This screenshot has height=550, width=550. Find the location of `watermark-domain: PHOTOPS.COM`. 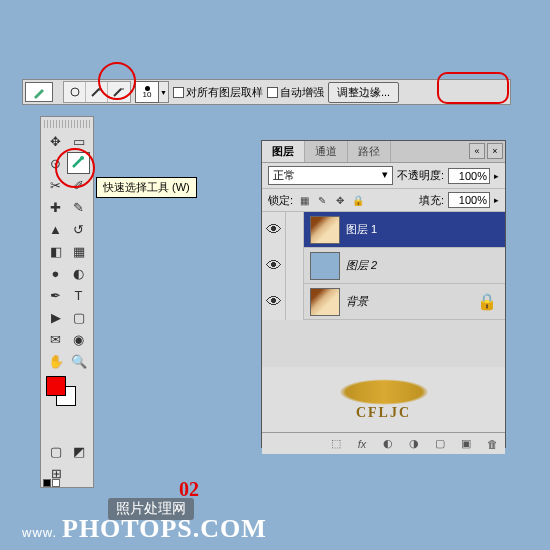

watermark-domain: PHOTOPS.COM is located at coordinates (164, 529).